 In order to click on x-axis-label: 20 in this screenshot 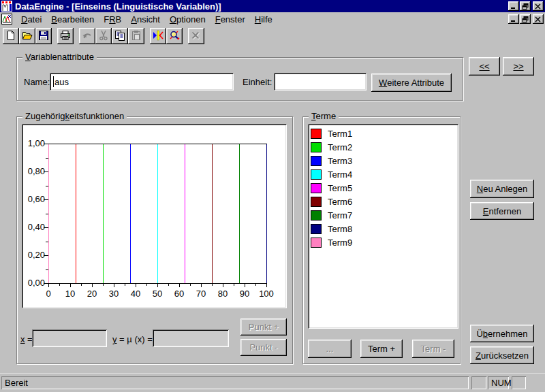, I will do `click(92, 294)`.